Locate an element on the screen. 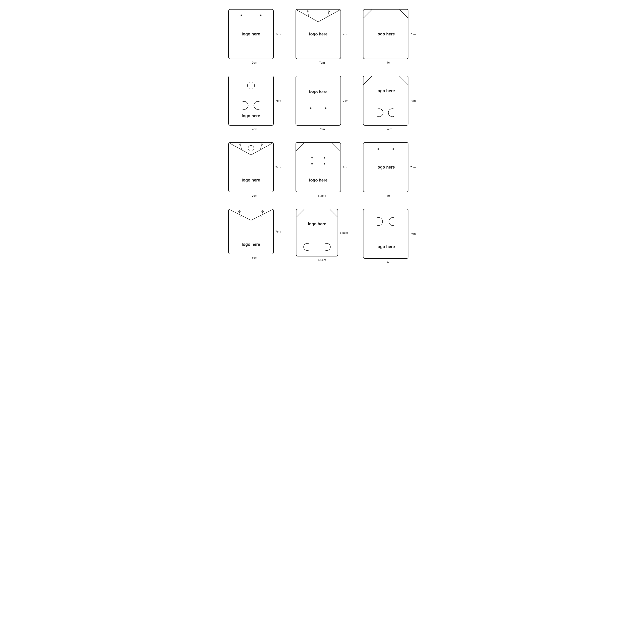  card-wrapper-1: logo here 7cm 7cm is located at coordinates (255, 37).